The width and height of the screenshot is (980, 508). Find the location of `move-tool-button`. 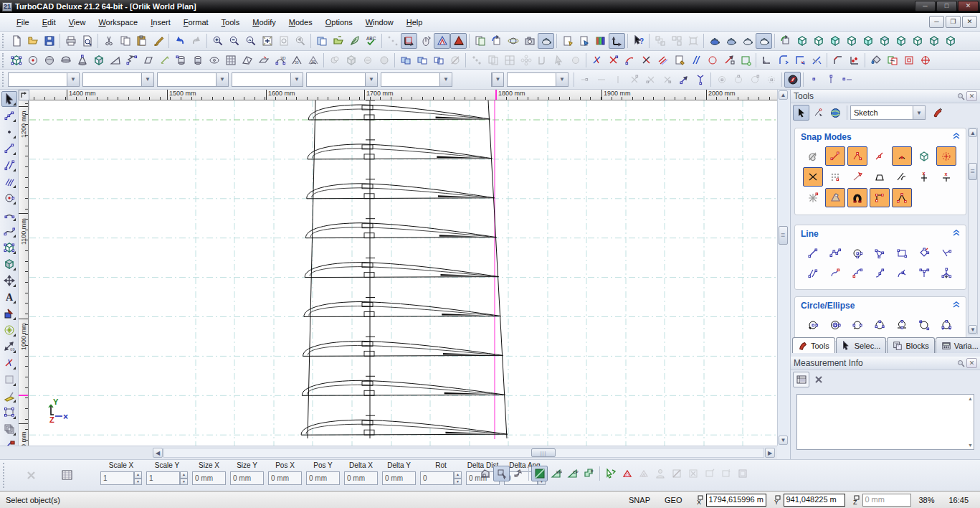

move-tool-button is located at coordinates (9, 281).